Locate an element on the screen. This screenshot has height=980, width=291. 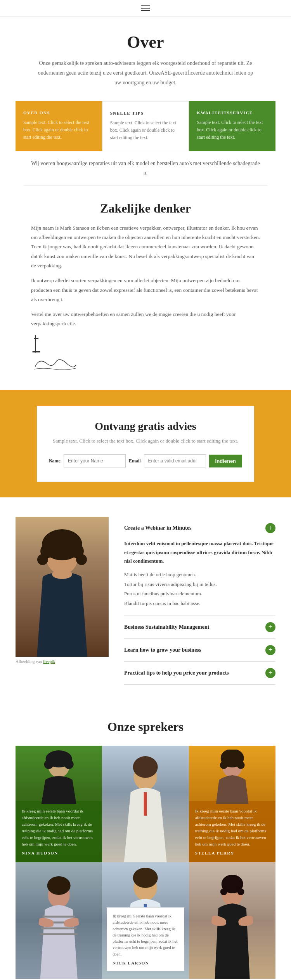
advice-box: Ontvang gratis advies Sample text. Click… is located at coordinates (146, 444).